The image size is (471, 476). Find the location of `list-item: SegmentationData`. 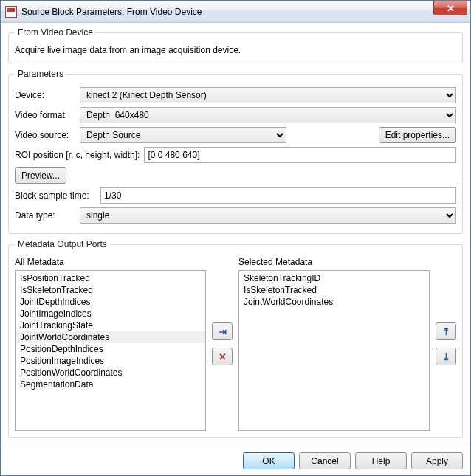

list-item: SegmentationData is located at coordinates (111, 384).